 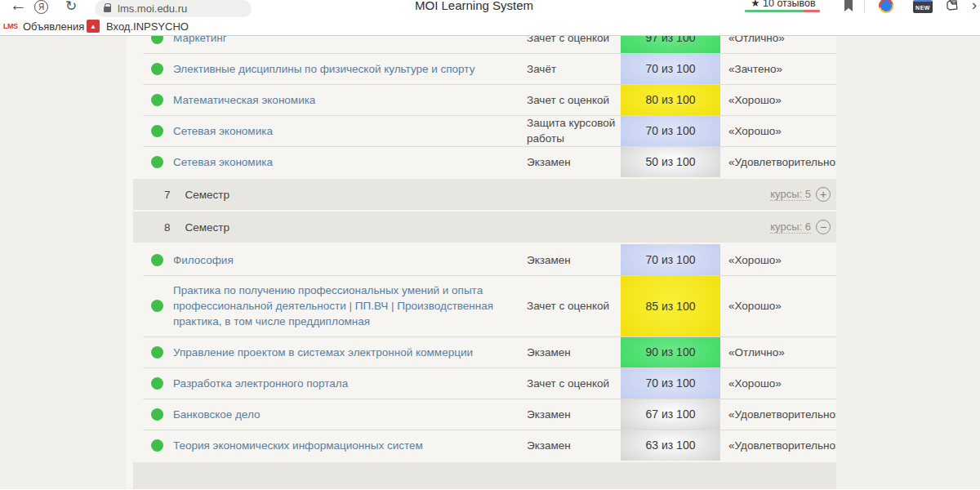 I want to click on bookmark-announcements: Объявления, so click(x=54, y=26).